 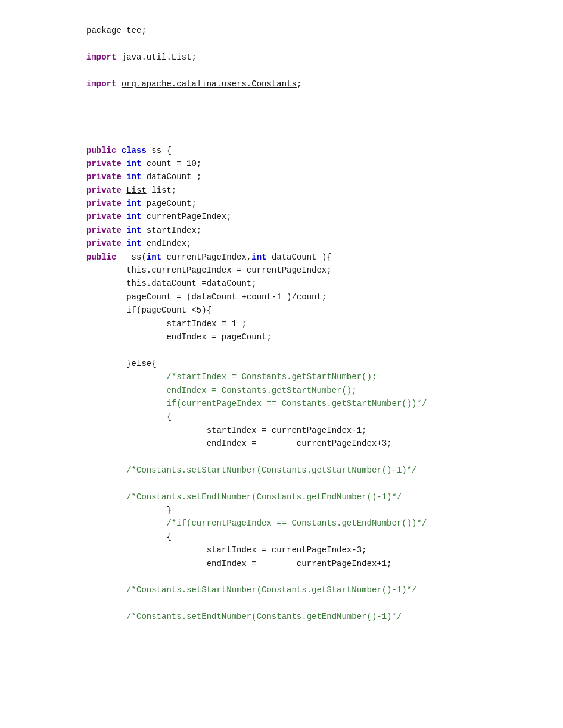 I want to click on code-line: startIndex = currentPageIndex-3;, so click(x=325, y=550).